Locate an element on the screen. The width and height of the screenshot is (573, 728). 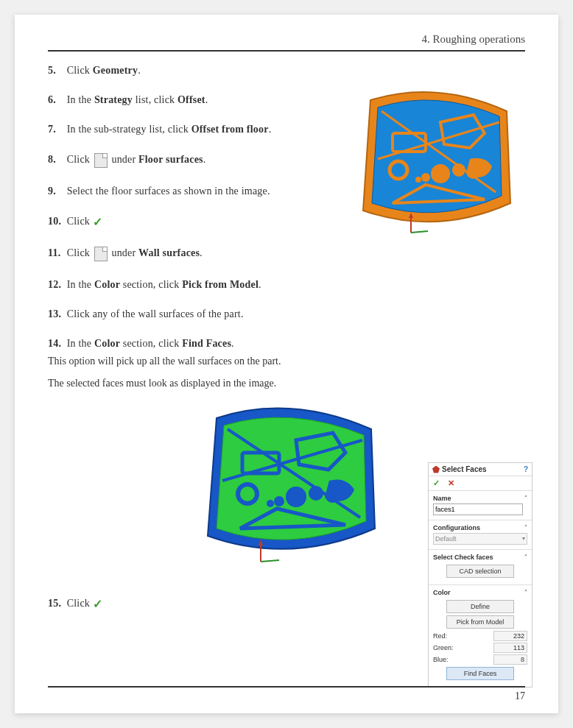
section-title: 4. Roughing operations is located at coordinates (474, 39).